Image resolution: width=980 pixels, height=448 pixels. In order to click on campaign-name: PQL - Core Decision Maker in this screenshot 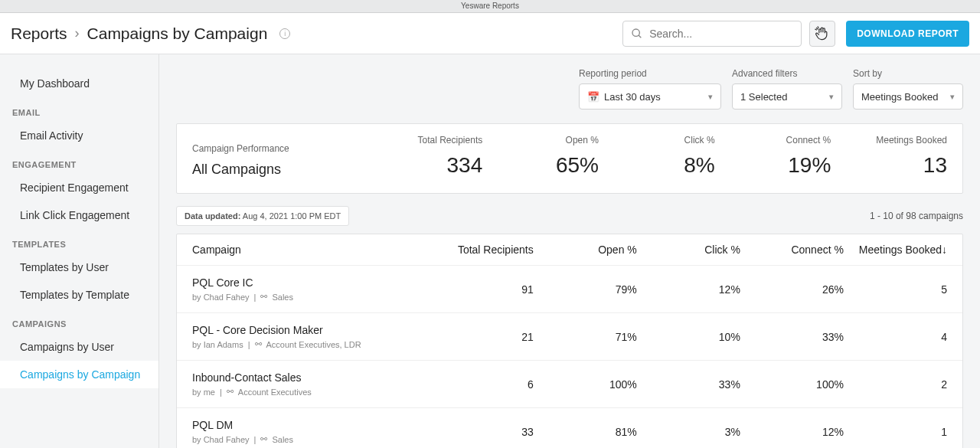, I will do `click(311, 330)`.